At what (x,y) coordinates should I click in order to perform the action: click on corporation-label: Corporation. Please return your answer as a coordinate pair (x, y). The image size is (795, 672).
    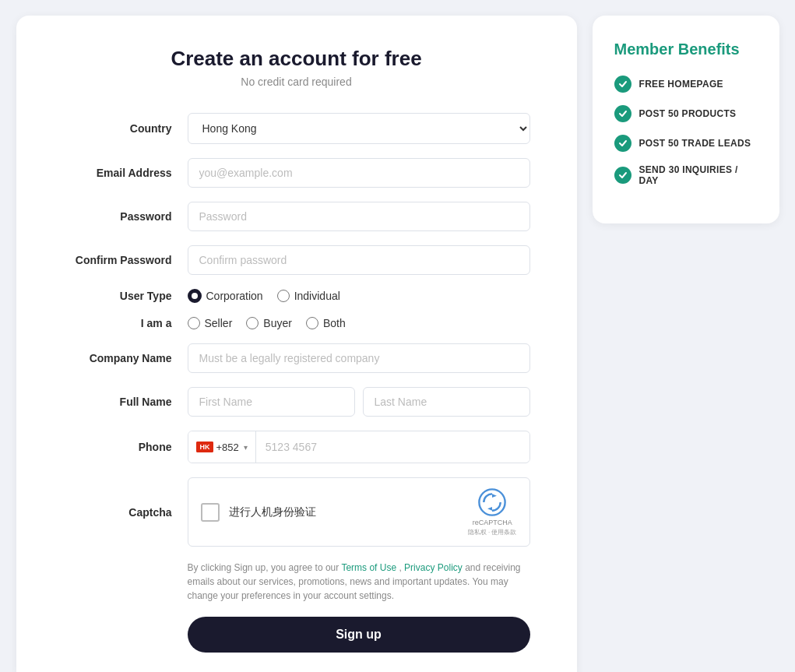
    Looking at the image, I should click on (235, 296).